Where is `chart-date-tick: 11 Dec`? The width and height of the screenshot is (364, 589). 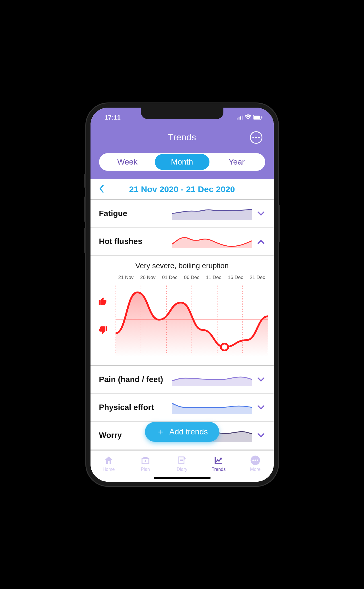 chart-date-tick: 11 Dec is located at coordinates (214, 278).